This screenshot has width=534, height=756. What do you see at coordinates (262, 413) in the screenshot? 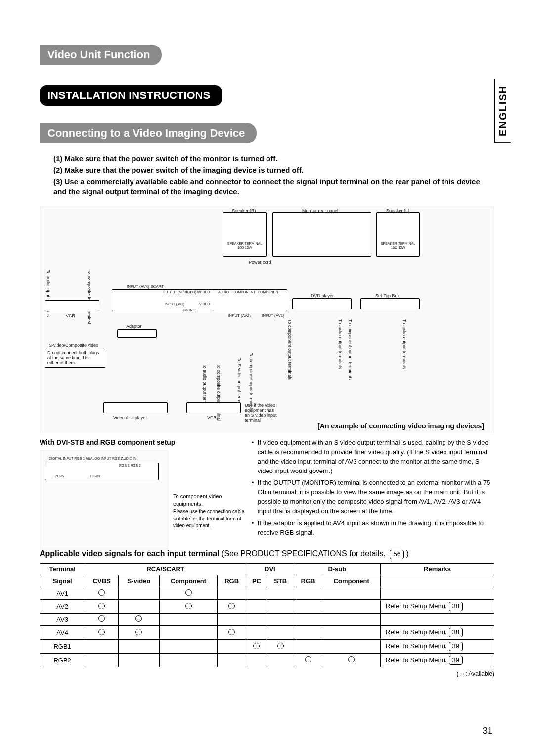
I see `use-if-svideo-label: Use if the video equipment has an S vide…` at bounding box center [262, 413].